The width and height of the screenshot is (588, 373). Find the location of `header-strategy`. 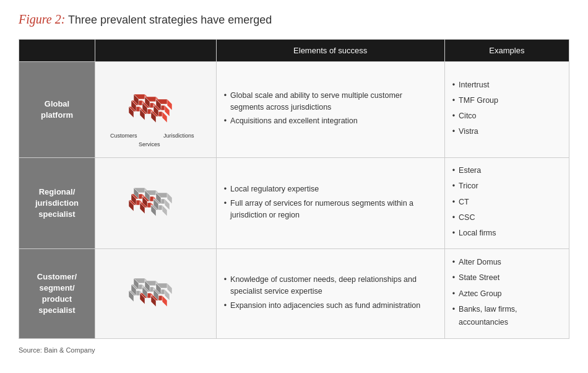

header-strategy is located at coordinates (57, 51).